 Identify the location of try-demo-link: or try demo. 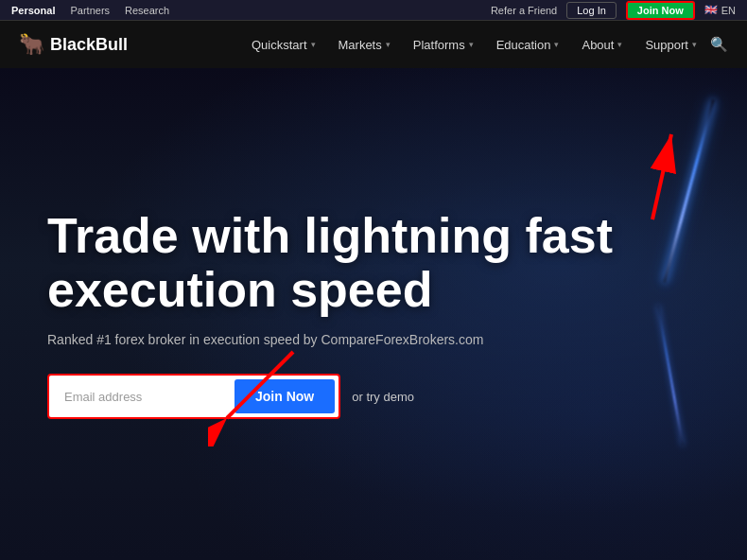
(383, 397).